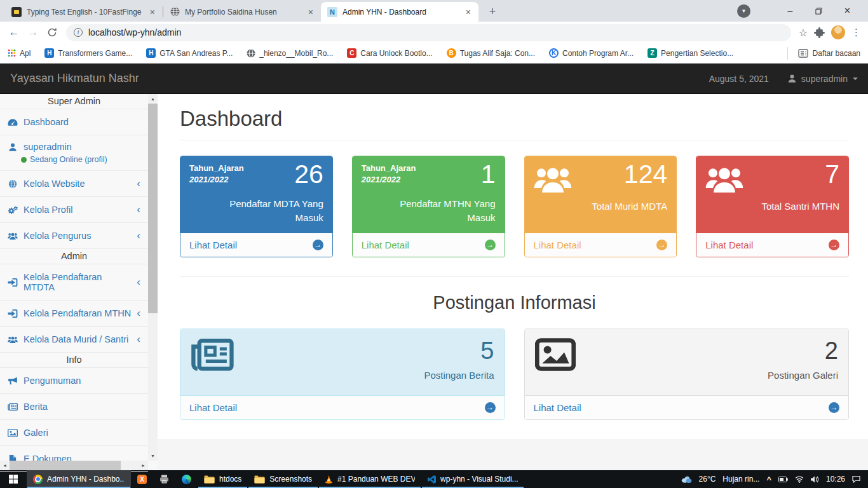 This screenshot has height=488, width=868. I want to click on scroll-down-icon: ▼, so click(153, 456).